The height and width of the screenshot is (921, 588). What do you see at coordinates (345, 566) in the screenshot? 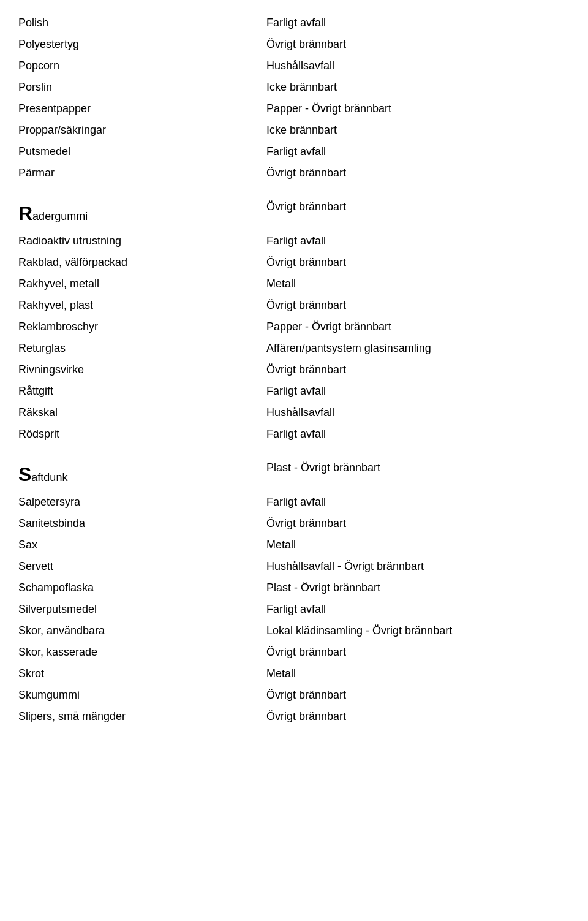
I see `item-category: Hushållsavfall - Övrigt brännbart` at bounding box center [345, 566].